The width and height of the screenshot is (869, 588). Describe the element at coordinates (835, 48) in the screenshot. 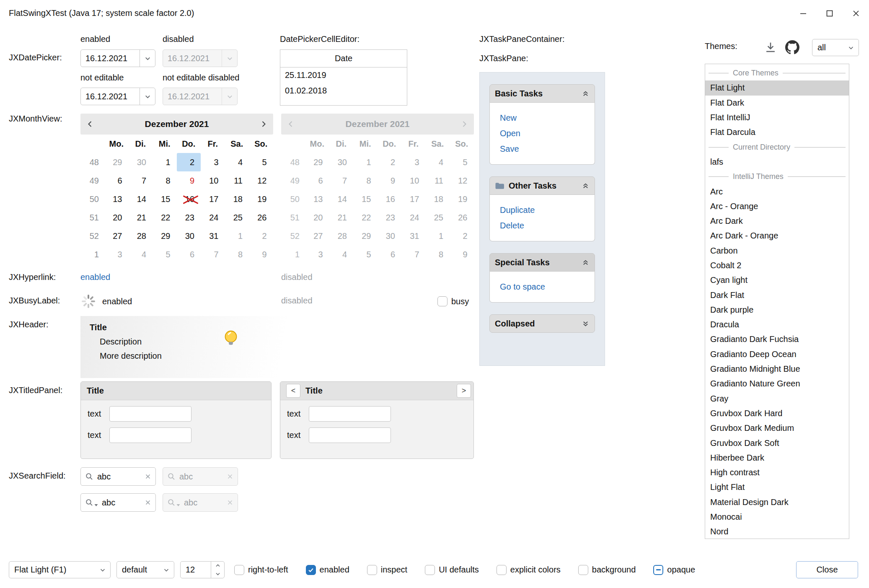

I see `theme-filter-combo: all` at that location.